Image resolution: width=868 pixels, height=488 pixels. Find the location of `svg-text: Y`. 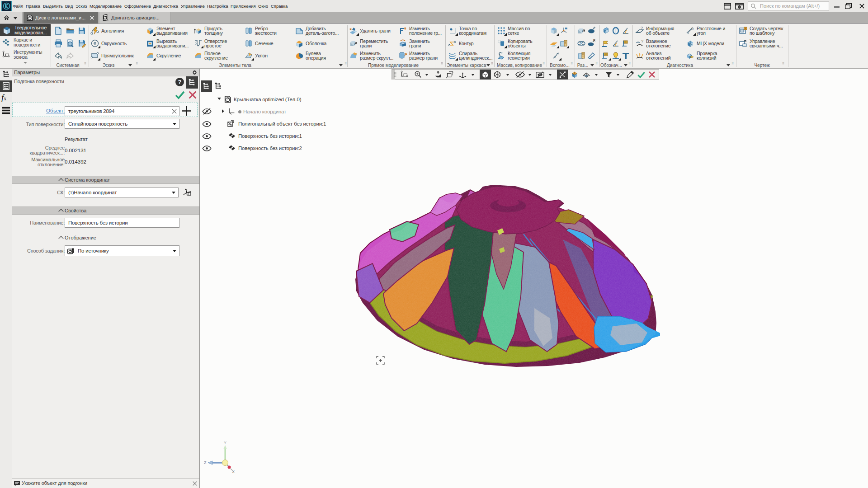

svg-text: Y is located at coordinates (225, 443).